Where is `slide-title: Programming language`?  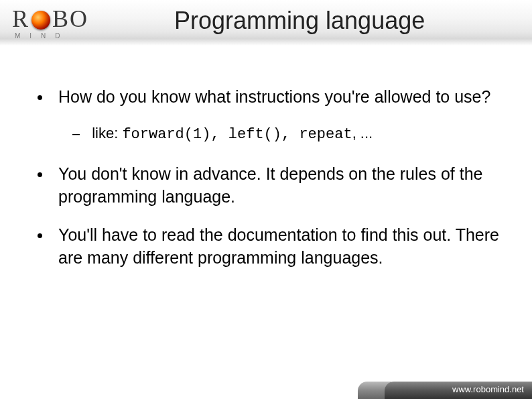
slide-title: Programming language is located at coordinates (300, 21).